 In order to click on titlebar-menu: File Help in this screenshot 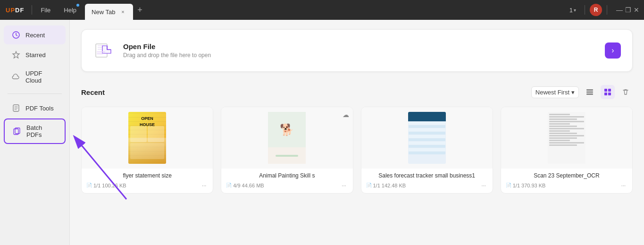, I will do `click(59, 10)`.